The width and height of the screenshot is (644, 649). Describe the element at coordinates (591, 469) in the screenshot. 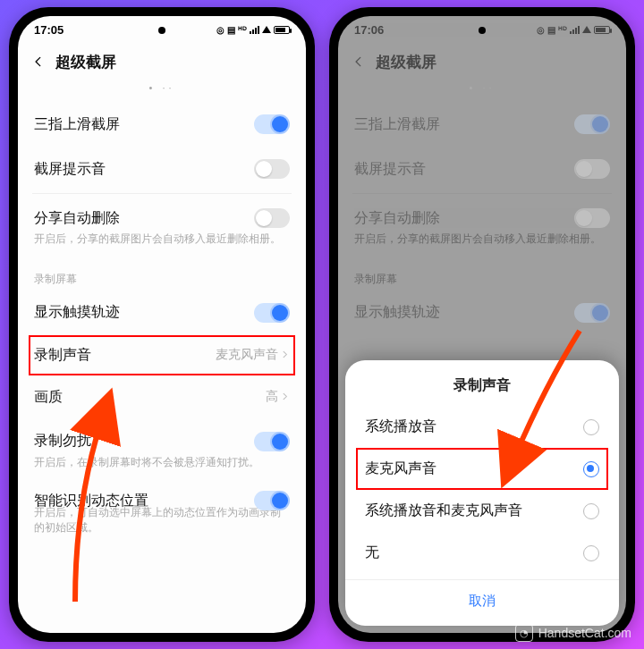

I see `radio-selected` at that location.